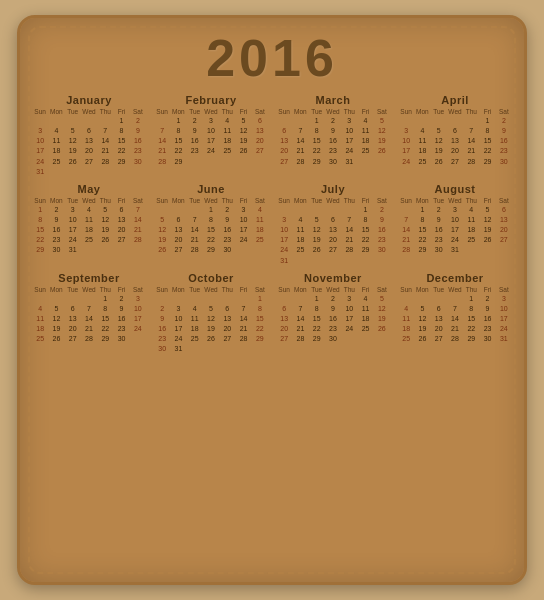  I want to click on day-cell: 13, so click(121, 220).